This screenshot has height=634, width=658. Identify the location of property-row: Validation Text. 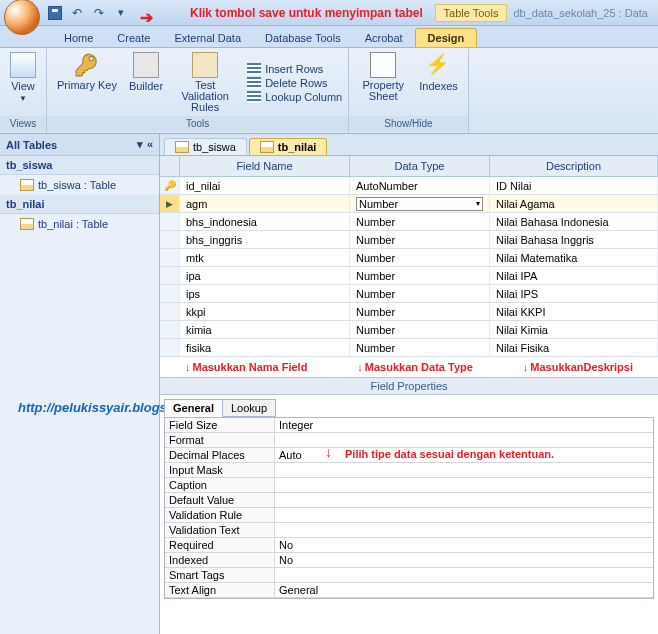
(409, 530).